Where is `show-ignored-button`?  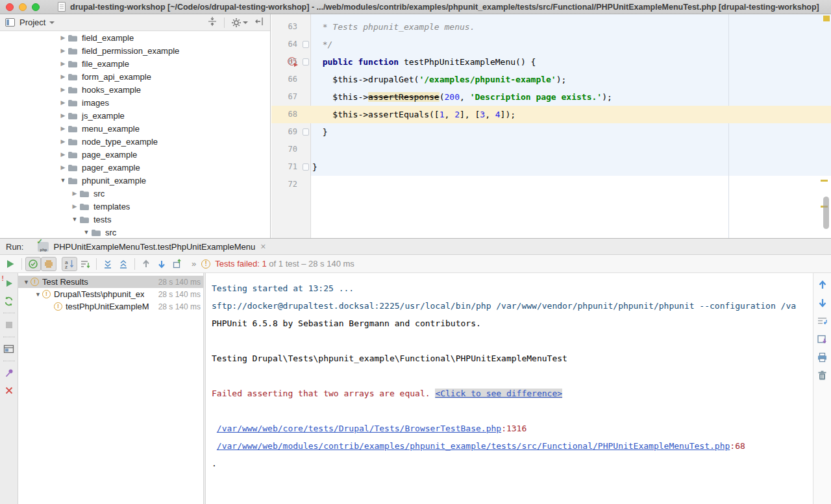
show-ignored-button is located at coordinates (49, 264).